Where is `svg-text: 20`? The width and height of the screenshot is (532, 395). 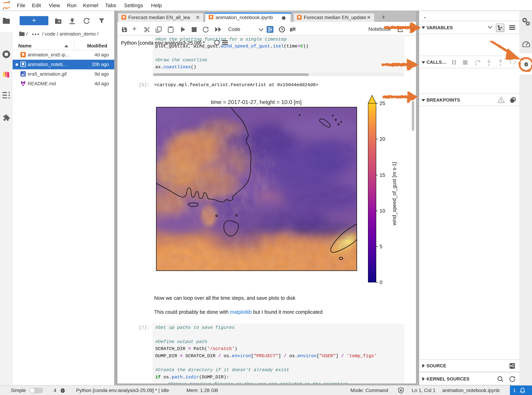 svg-text: 20 is located at coordinates (382, 139).